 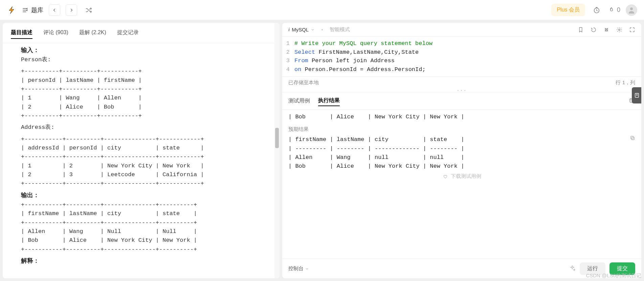 I want to click on person-table: +----------+----------+-----------+ | pe…, so click(x=146, y=94).